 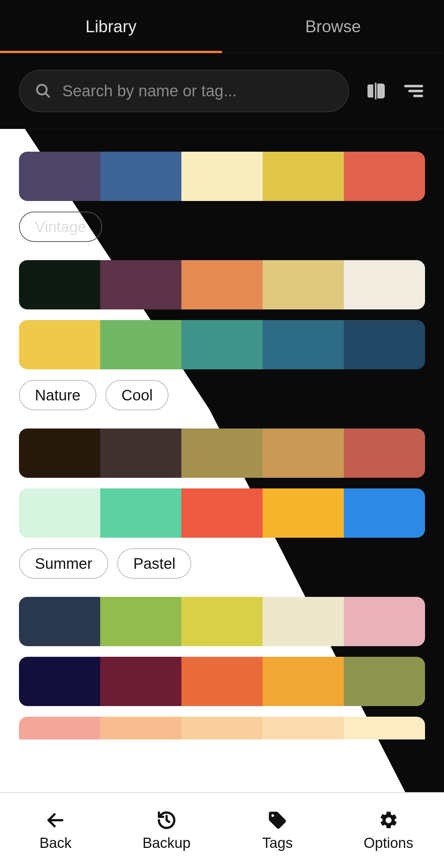 I want to click on options-button: Options, so click(x=389, y=830).